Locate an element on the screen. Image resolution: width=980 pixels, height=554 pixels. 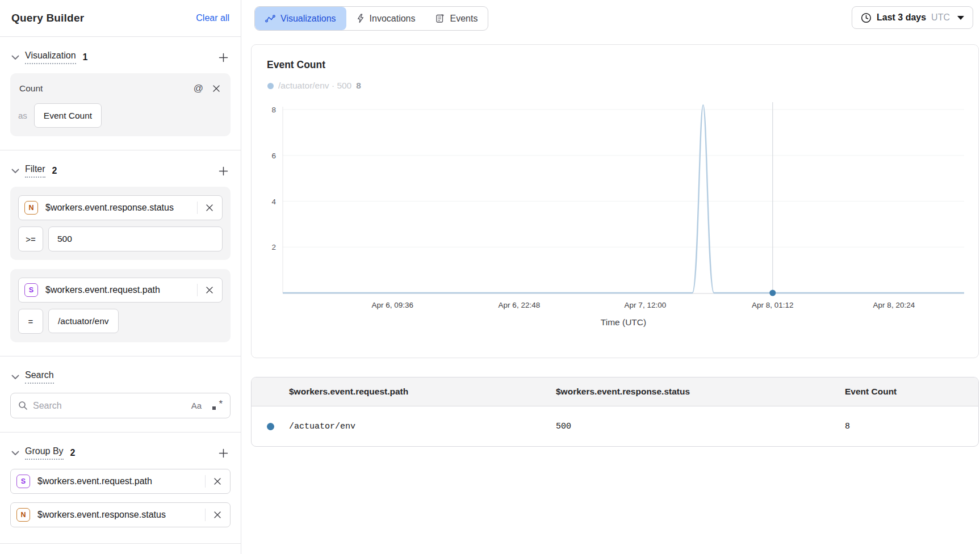
main-toolbar: Visualizations Invocations Events is located at coordinates (611, 15).